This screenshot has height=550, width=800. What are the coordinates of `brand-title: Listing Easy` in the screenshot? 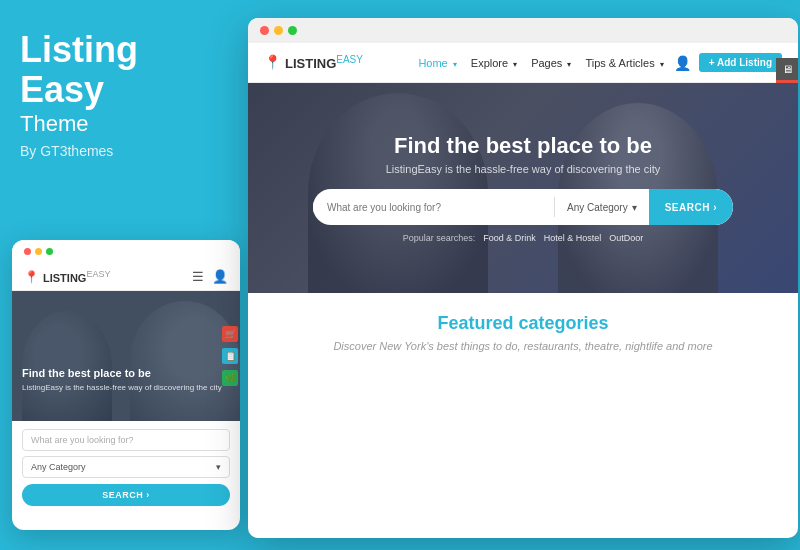 It's located at (125, 70).